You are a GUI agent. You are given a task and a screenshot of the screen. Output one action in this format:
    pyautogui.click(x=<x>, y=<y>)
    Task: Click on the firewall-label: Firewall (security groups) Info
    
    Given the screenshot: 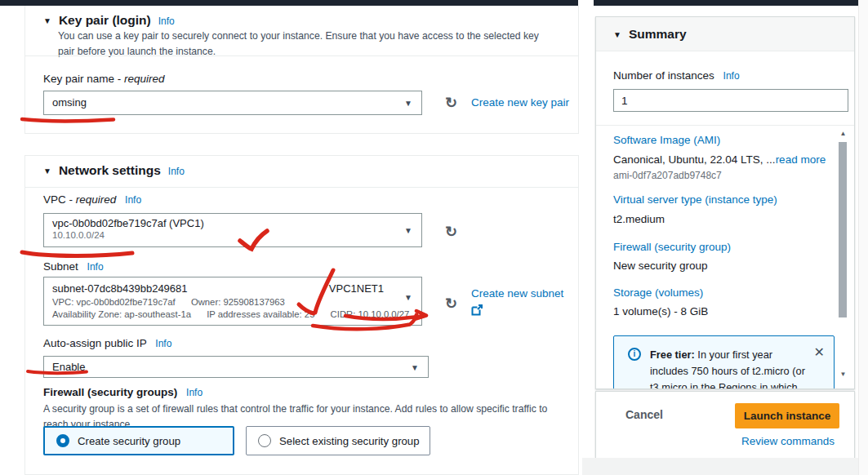 What is the action you would take?
    pyautogui.click(x=122, y=392)
    